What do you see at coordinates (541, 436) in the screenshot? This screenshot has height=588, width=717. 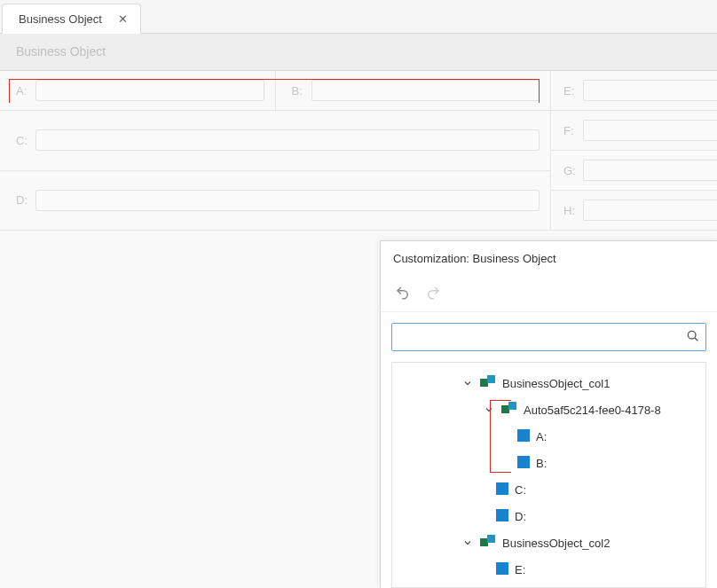 I see `tree-label: A:` at bounding box center [541, 436].